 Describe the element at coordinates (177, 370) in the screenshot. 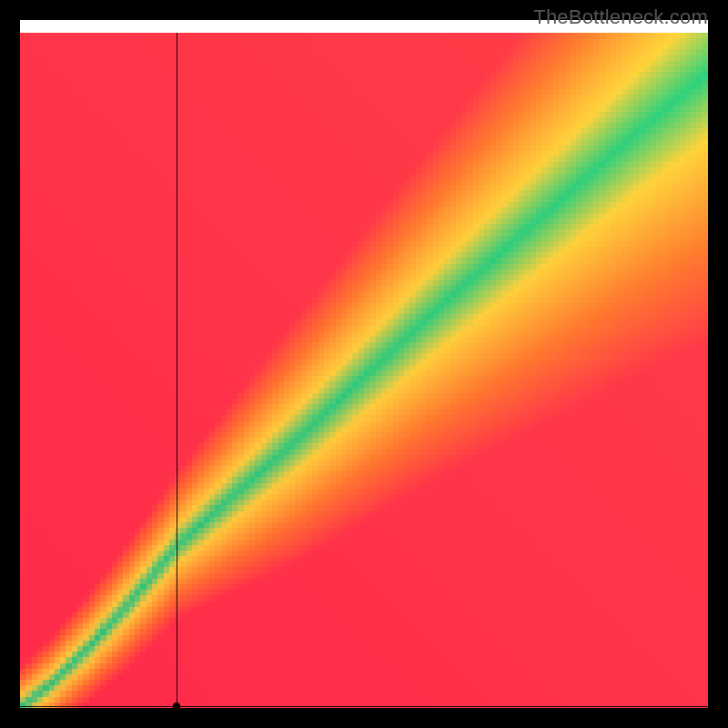

I see `crosshair-vertical-line` at that location.